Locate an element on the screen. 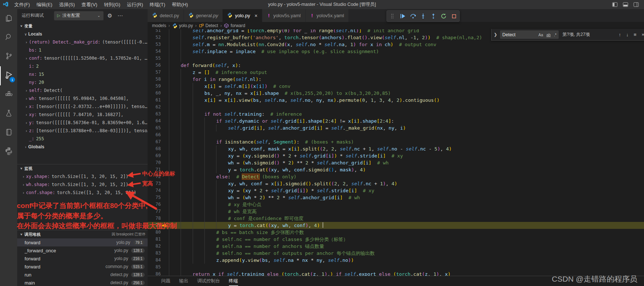 This screenshot has height=286, width=644. menu-item-转到: 转到(G) is located at coordinates (112, 5).